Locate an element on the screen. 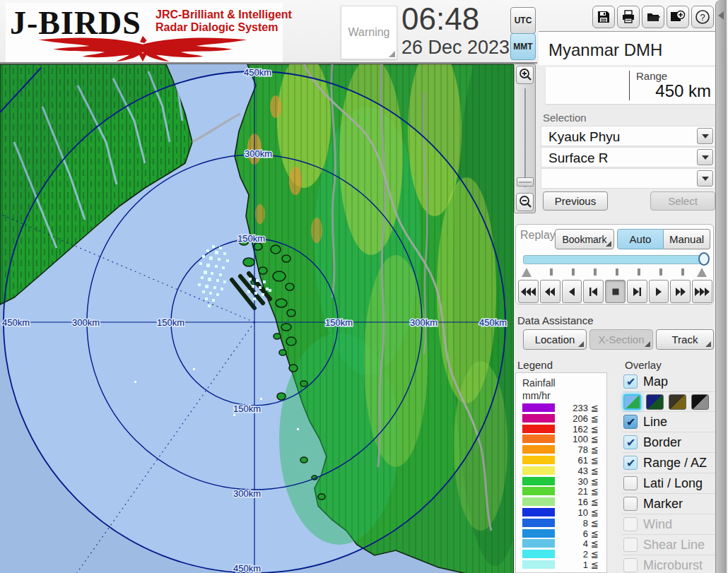 This screenshot has height=573, width=728. stop-button is located at coordinates (615, 291).